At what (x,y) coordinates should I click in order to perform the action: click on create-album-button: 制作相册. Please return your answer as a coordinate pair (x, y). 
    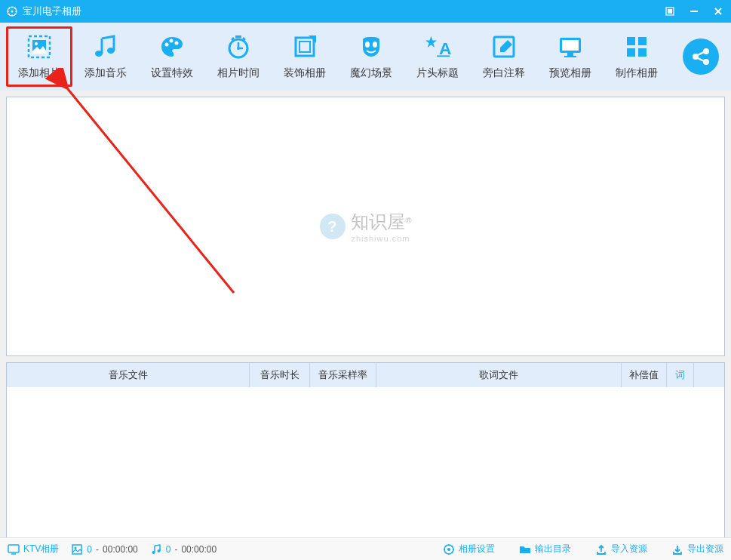
    Looking at the image, I should click on (637, 57).